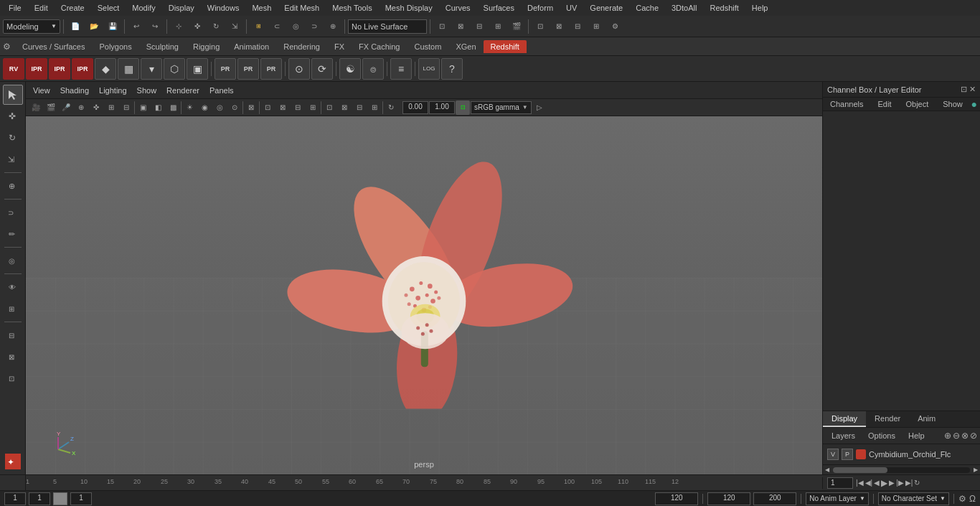 Image resolution: width=980 pixels, height=506 pixels. I want to click on move-tool-button: ✜, so click(197, 27).